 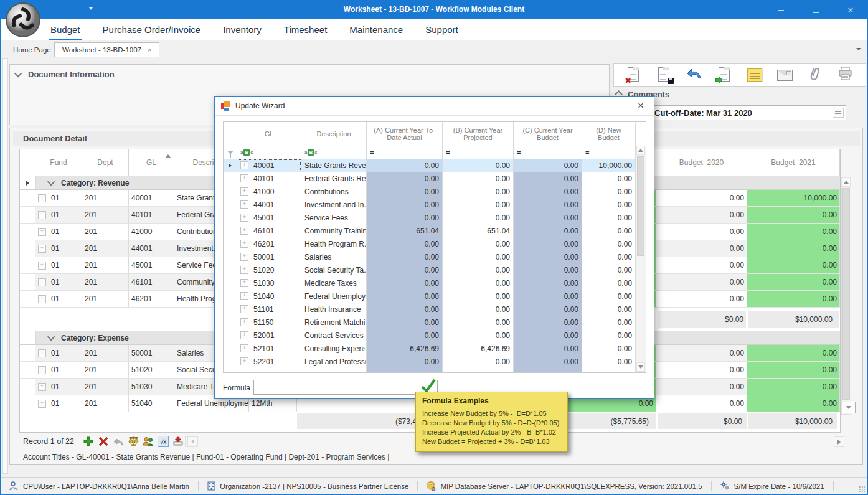 I want to click on cell-projected: 651.04, so click(x=478, y=230).